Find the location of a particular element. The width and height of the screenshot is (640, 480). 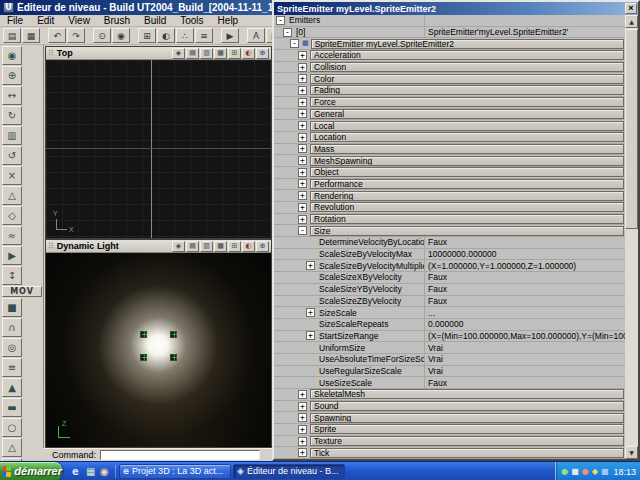

property-row: ScaleSizeYByVelocity Faux is located at coordinates (450, 290).